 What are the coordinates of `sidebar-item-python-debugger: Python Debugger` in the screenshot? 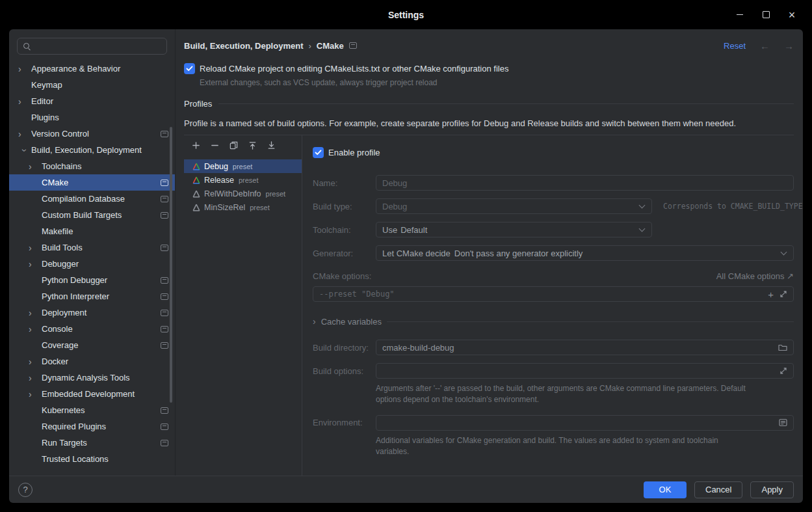 It's located at (92, 280).